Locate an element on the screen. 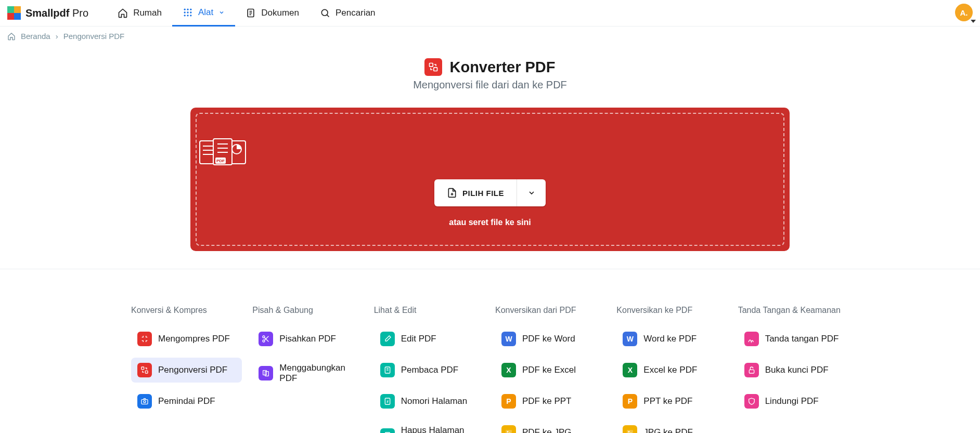 This screenshot has width=980, height=433. tools-column-title: Konversikan ke PDF is located at coordinates (672, 310).